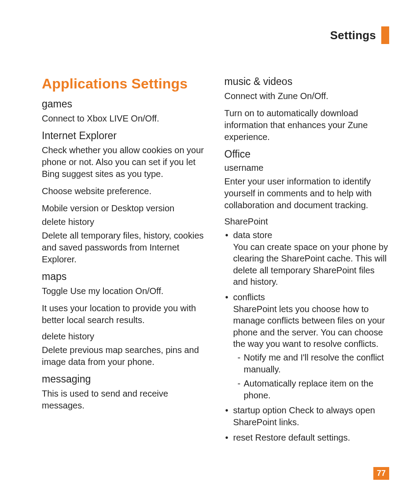 The width and height of the screenshot is (420, 504). I want to click on office-heading: Office, so click(307, 154).